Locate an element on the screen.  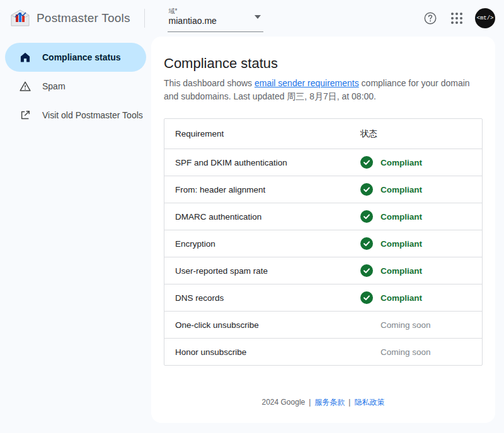
table-row: DNS records Compliant is located at coordinates (323, 297).